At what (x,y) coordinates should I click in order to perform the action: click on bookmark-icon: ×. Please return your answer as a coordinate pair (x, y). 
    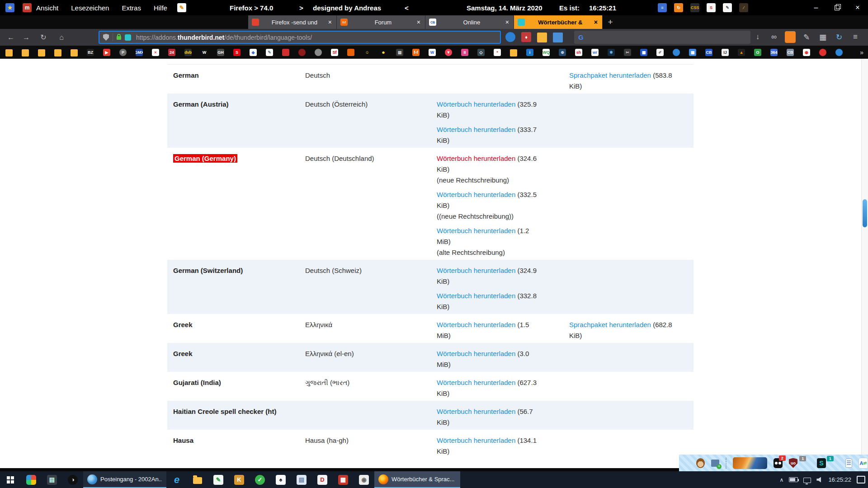
    Looking at the image, I should click on (156, 52).